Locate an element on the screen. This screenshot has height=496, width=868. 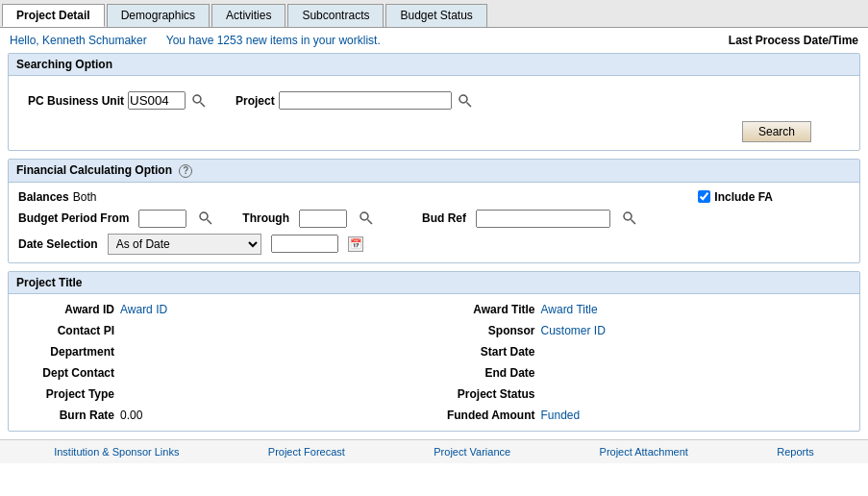
sponsor-value: Customer ID is located at coordinates (573, 331).